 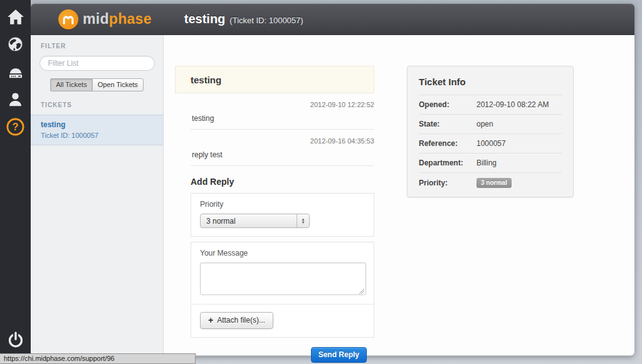 I want to click on ticket-info-row: State: open, so click(x=490, y=124).